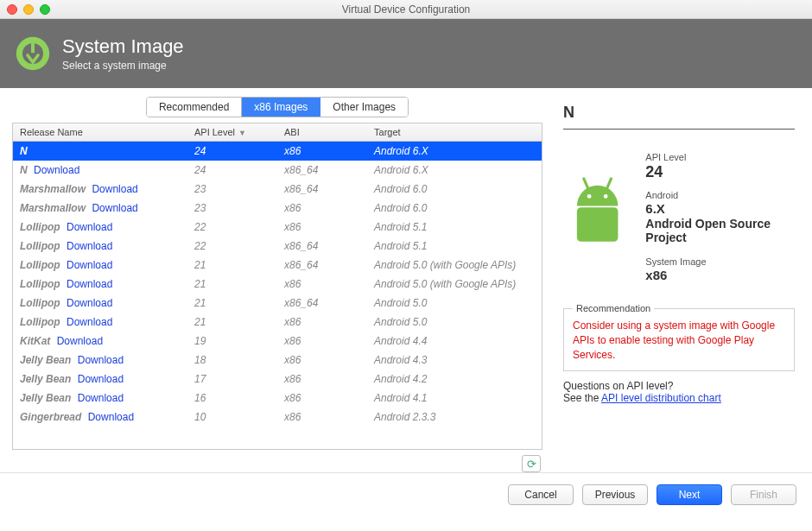 The image size is (812, 531). What do you see at coordinates (365, 107) in the screenshot?
I see `tab-other-images: Other Images` at bounding box center [365, 107].